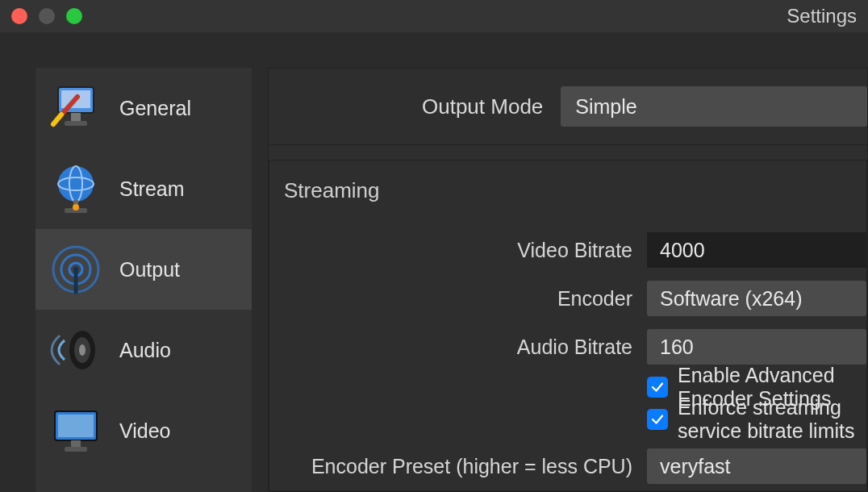 Image resolution: width=868 pixels, height=492 pixels. I want to click on window-title: Settings, so click(821, 16).